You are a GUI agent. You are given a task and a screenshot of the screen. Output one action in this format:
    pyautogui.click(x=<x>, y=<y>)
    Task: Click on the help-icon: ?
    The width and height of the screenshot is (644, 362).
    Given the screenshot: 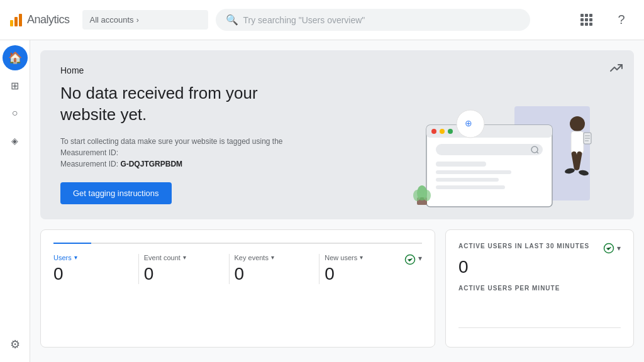 What is the action you would take?
    pyautogui.click(x=621, y=20)
    